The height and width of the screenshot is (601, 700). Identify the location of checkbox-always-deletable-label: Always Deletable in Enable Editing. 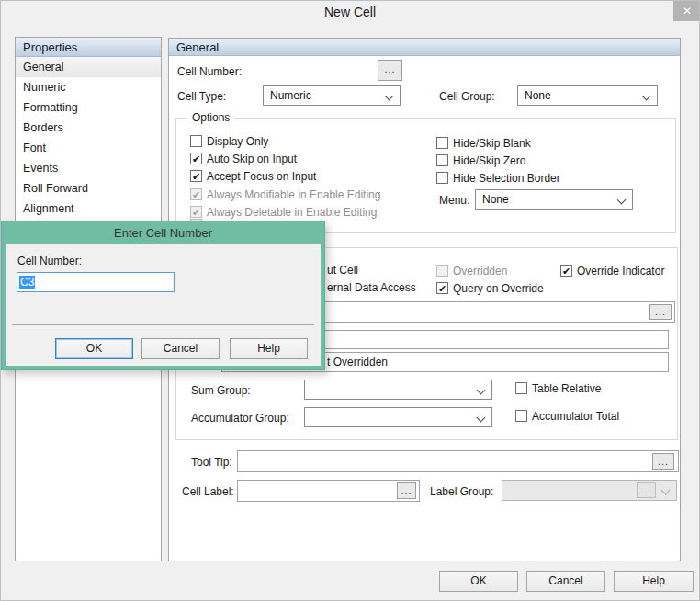
(292, 212).